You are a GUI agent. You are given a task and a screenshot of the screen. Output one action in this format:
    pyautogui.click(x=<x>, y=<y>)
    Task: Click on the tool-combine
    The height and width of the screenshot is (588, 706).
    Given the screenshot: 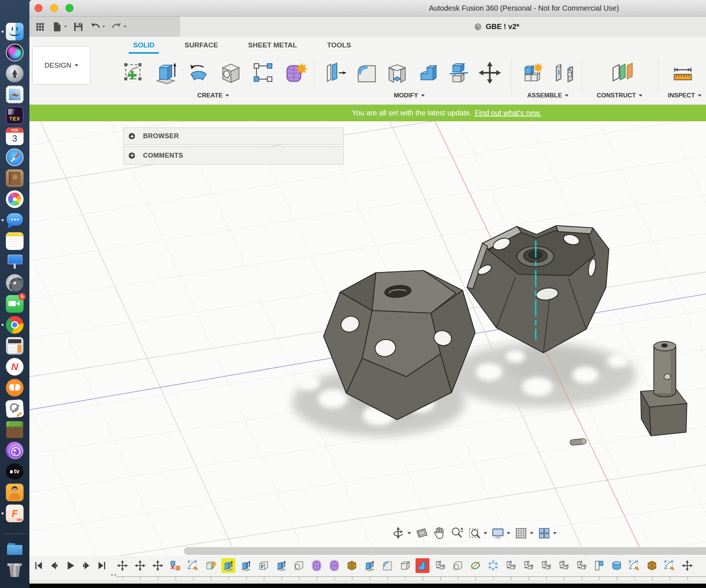 What is the action you would take?
    pyautogui.click(x=428, y=73)
    